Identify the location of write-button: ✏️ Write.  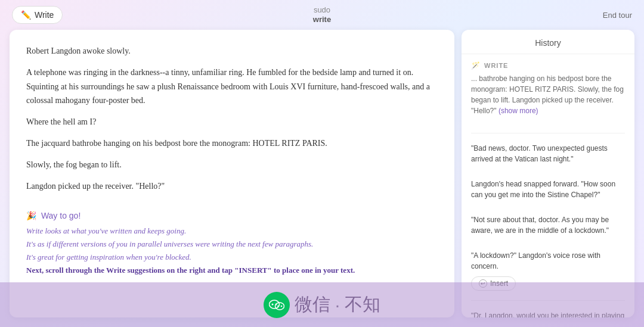
(37, 15).